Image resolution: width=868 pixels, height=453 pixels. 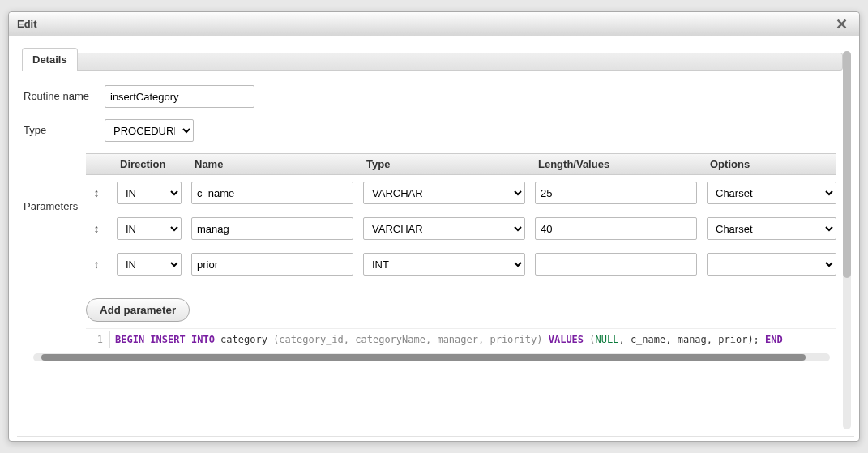 I want to click on parameters-label: Parameters, so click(x=55, y=183).